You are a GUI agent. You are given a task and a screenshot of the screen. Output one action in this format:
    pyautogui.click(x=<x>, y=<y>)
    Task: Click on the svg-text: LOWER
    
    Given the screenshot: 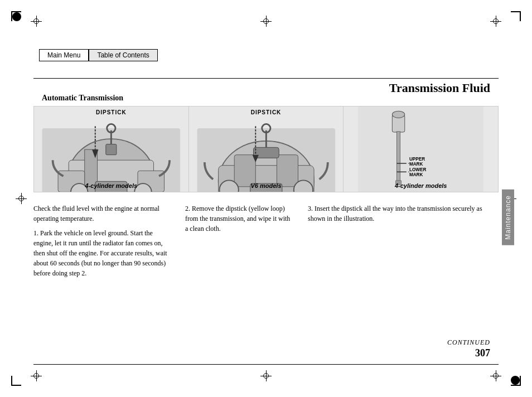 What is the action you would take?
    pyautogui.click(x=418, y=170)
    